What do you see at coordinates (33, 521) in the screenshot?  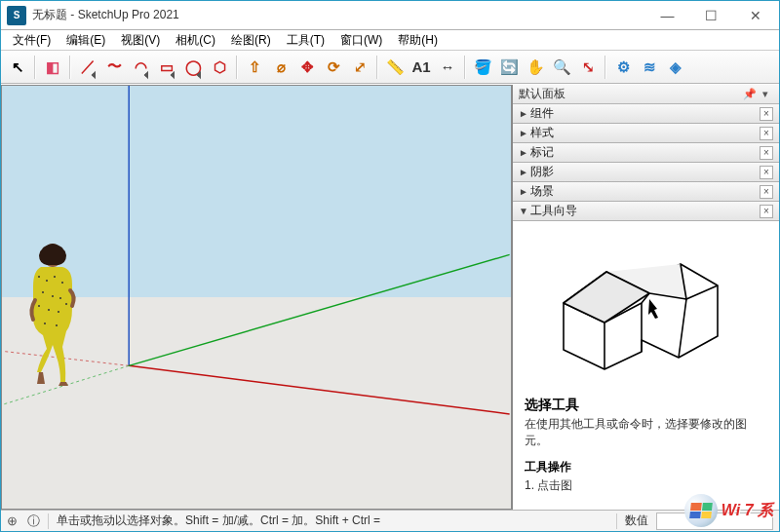 I see `credits-icon: ⓘ` at bounding box center [33, 521].